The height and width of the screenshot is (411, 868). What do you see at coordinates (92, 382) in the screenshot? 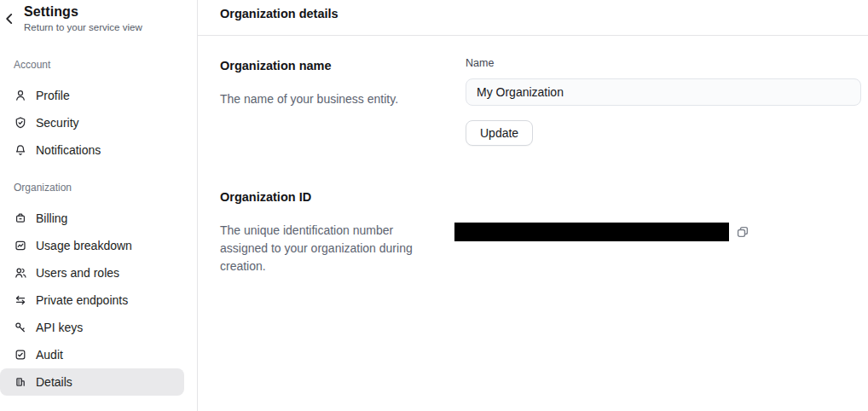
I see `sidebar-item-details: Details` at bounding box center [92, 382].